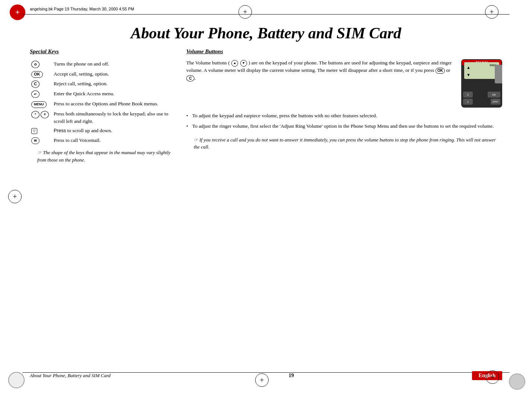 The width and height of the screenshot is (532, 395). Describe the element at coordinates (41, 74) in the screenshot. I see `key-icon-ok: OK` at that location.